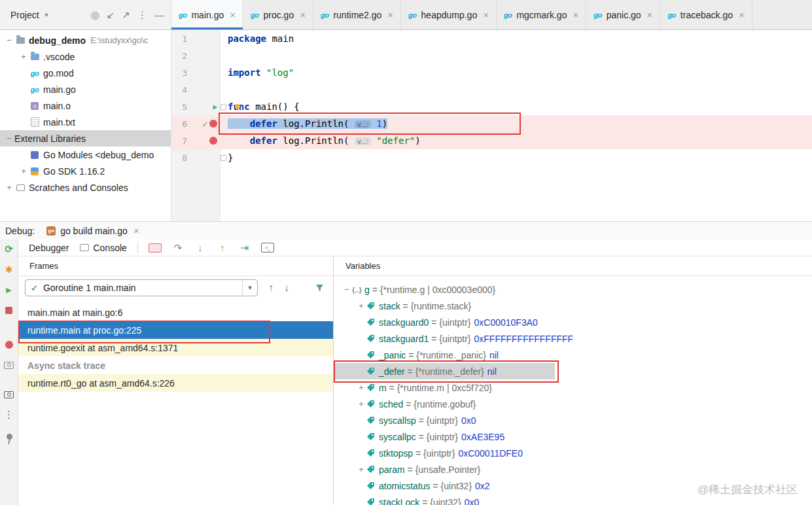 The image size is (812, 505). I want to click on tab-panic.go: gopanic.go×, so click(623, 14).